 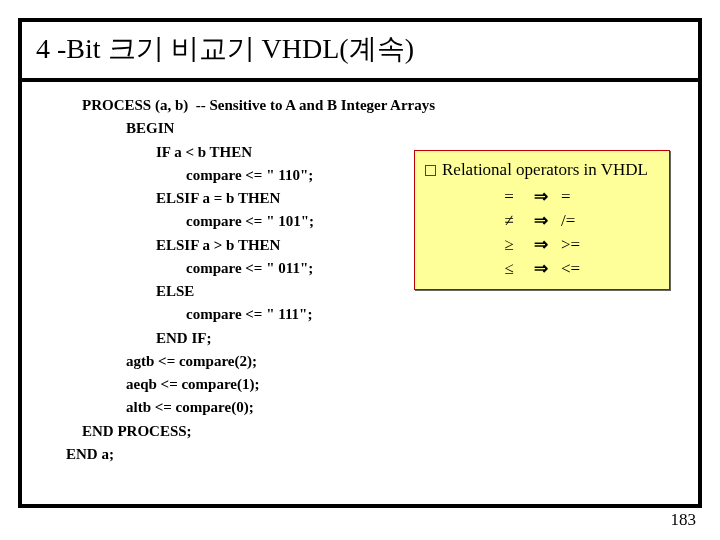 What do you see at coordinates (373, 314) in the screenshot?
I see `code-line: compare <= " 111";` at bounding box center [373, 314].